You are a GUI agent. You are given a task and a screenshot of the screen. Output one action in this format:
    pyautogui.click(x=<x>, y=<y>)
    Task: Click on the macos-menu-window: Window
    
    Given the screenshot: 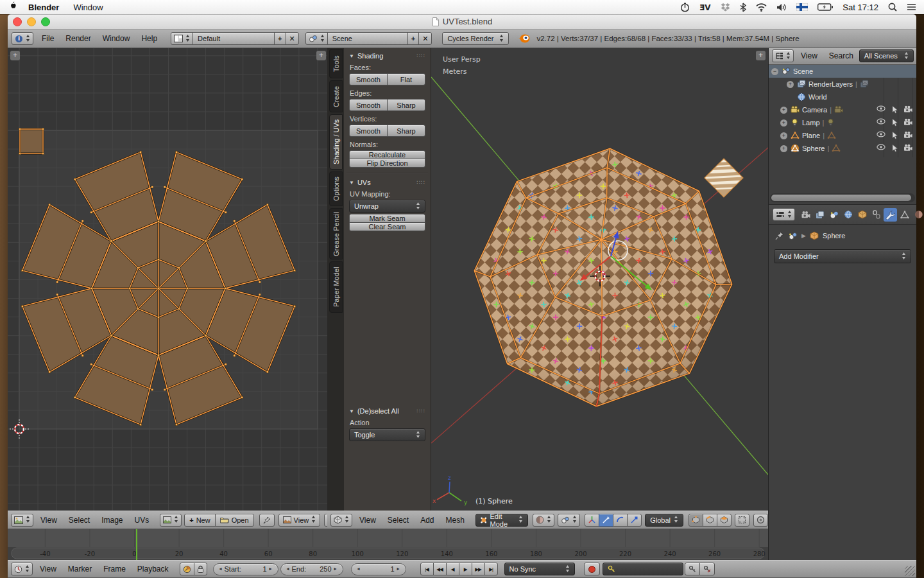 What is the action you would take?
    pyautogui.click(x=88, y=8)
    